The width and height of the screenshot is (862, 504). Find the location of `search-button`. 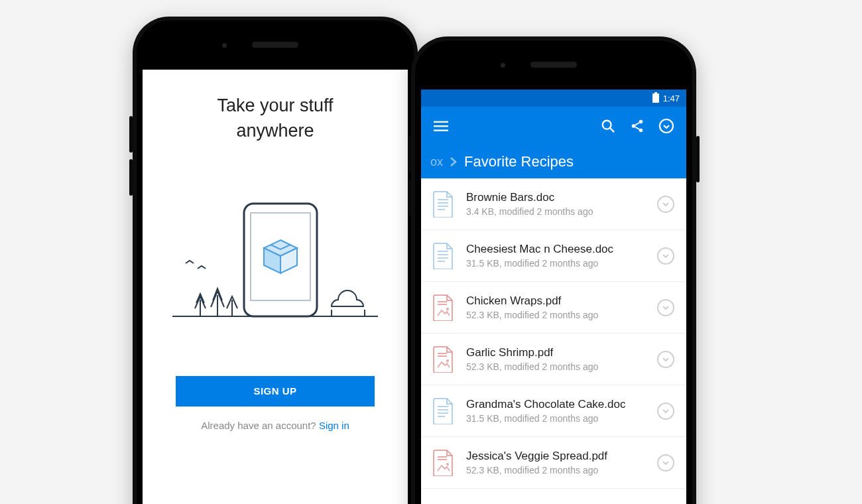

search-button is located at coordinates (608, 126).